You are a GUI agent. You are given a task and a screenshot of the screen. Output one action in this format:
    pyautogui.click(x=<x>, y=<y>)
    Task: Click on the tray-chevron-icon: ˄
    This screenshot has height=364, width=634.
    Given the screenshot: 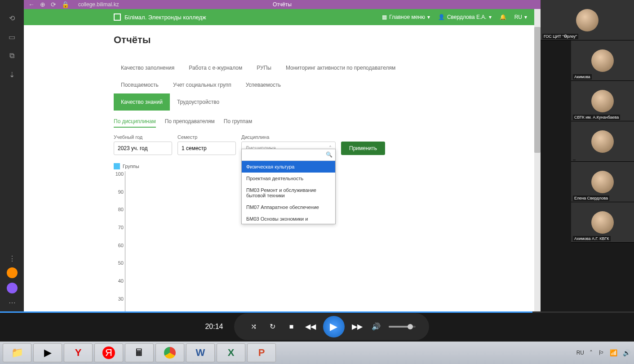 What is the action you would take?
    pyautogui.click(x=591, y=353)
    